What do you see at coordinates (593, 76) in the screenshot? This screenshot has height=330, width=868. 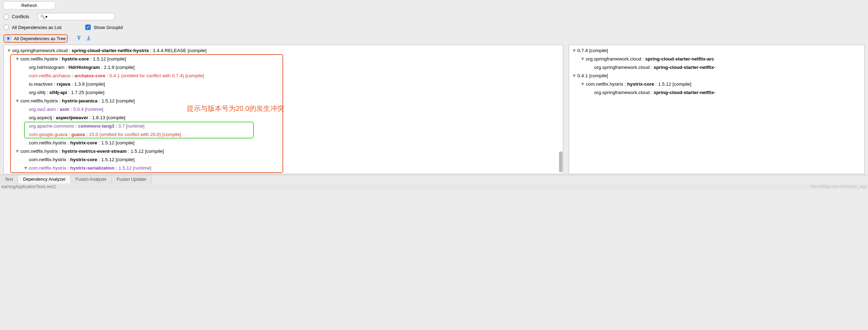 I see `tree-text: 0.4.1 [compile]` at bounding box center [593, 76].